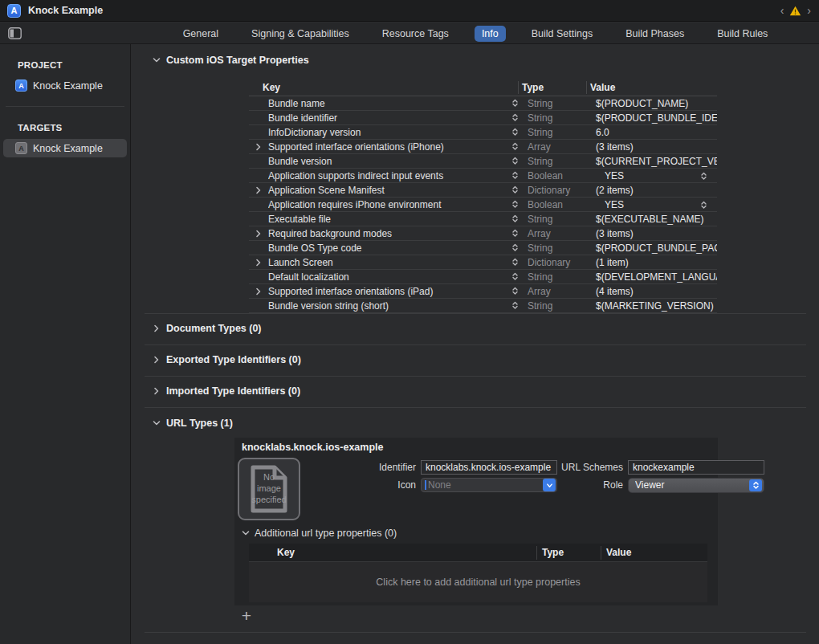  Describe the element at coordinates (655, 34) in the screenshot. I see `tab-build-phases: Build Phases` at that location.